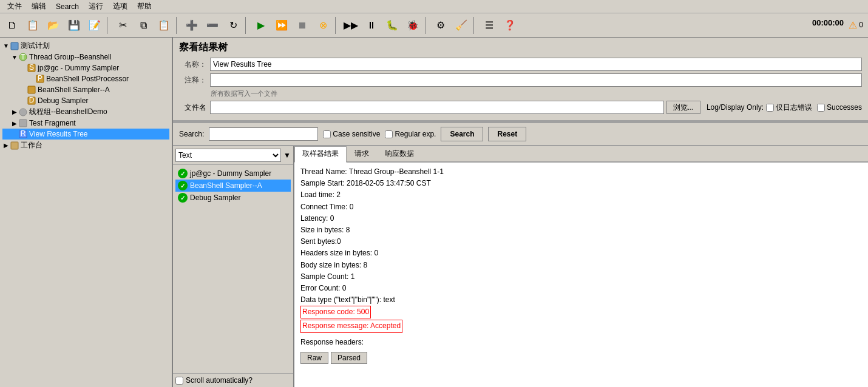  What do you see at coordinates (183, 173) in the screenshot?
I see `result-status-dummy: ✓` at bounding box center [183, 173].